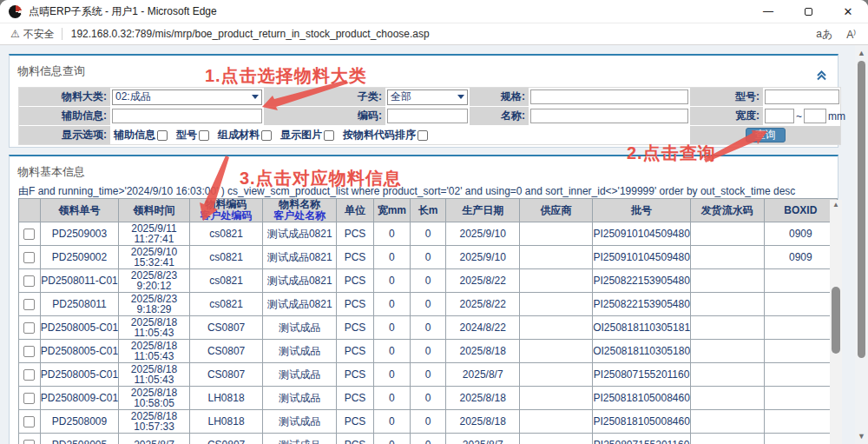 The width and height of the screenshot is (868, 444). I want to click on maximize-icon, so click(809, 12).